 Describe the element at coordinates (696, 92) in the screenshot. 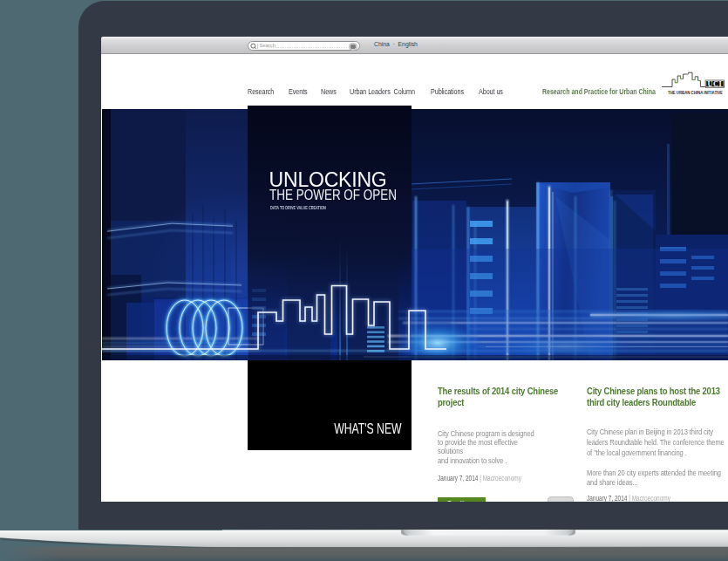

I see `svg-text: THE URBAN CHINA INITIATIVE` at that location.